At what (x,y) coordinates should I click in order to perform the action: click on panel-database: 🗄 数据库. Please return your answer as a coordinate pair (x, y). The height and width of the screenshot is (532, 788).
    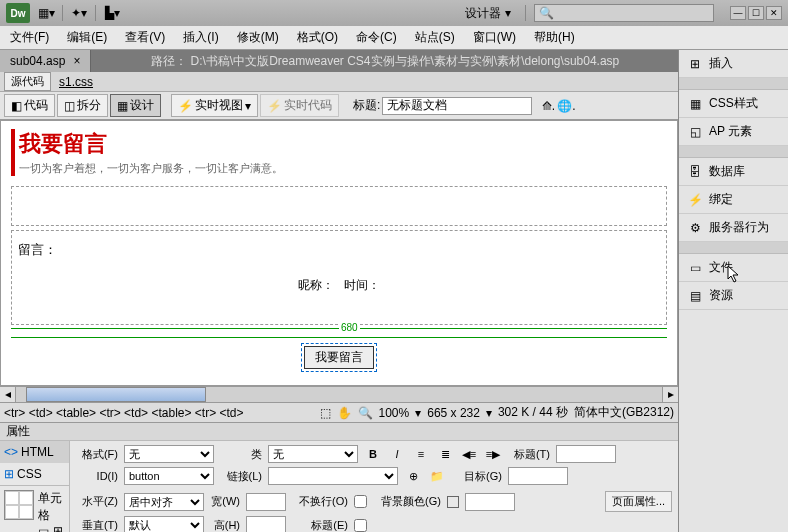
    Looking at the image, I should click on (734, 172).